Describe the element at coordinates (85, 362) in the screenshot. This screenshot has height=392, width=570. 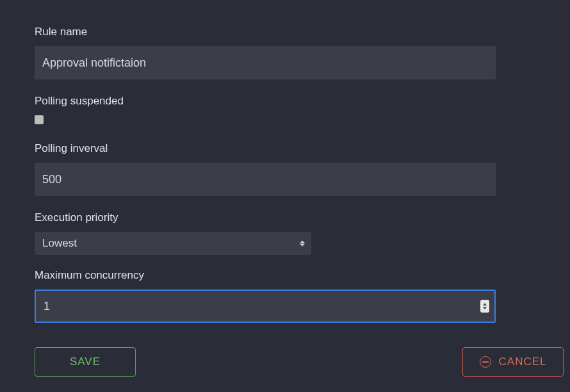
I see `save-button-label: SAVE` at that location.